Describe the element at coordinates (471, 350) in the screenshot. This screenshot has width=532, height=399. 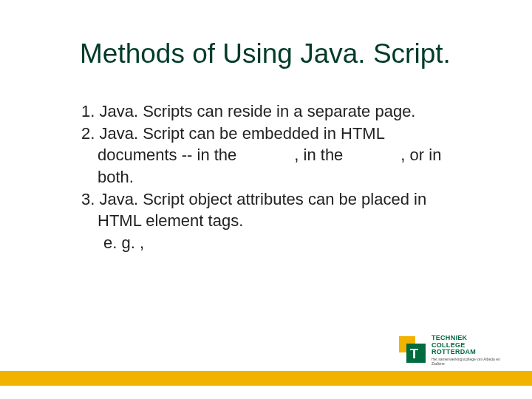
I see `logo-text: TECHNIEK COLLEGE ROTTERDAM Het samenwerk…` at that location.